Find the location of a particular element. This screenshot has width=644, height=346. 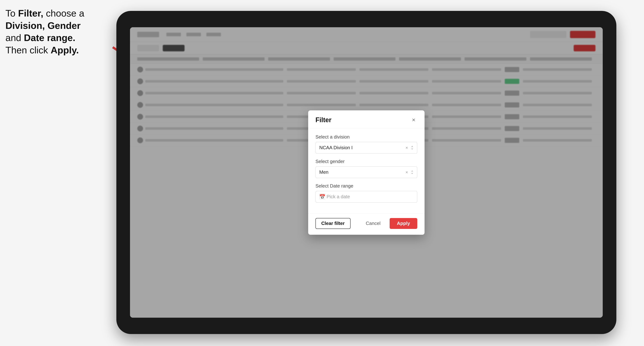

gender-form-group: Select gender Men × is located at coordinates (366, 168).